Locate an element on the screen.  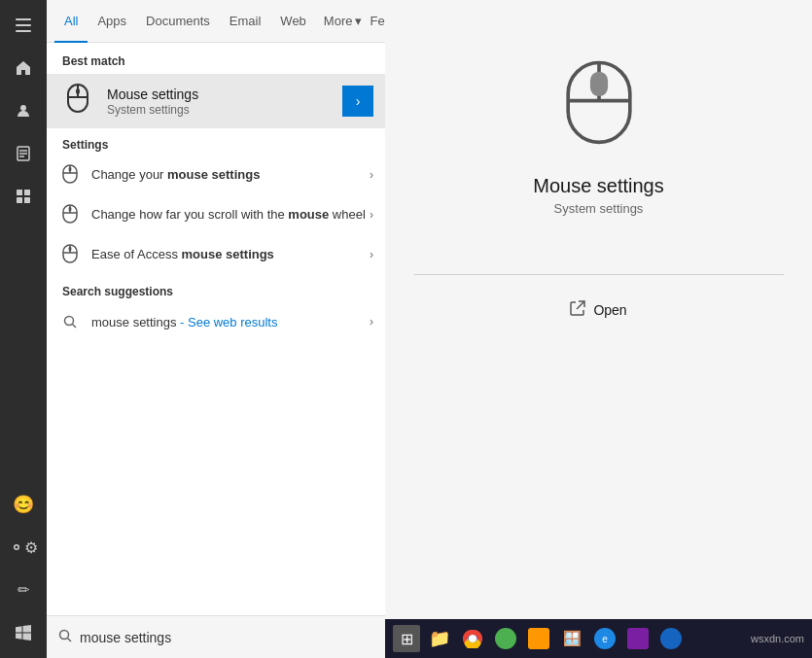
taskbar-folder-icon: 📁 is located at coordinates (440, 639).